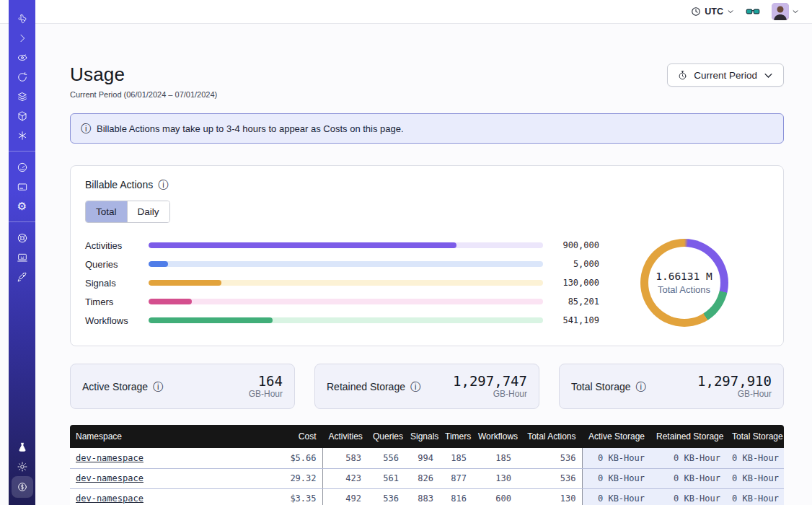  Describe the element at coordinates (342, 264) in the screenshot. I see `bar-row-queries: Queries5,000` at that location.